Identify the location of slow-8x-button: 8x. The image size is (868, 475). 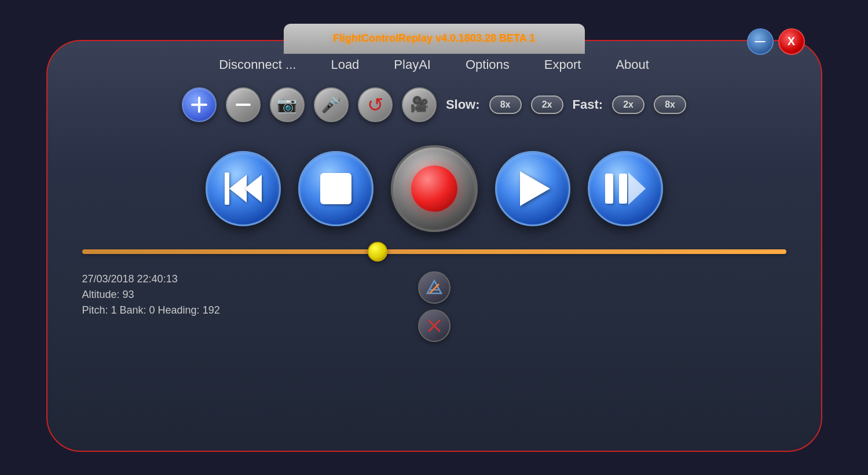
(506, 105).